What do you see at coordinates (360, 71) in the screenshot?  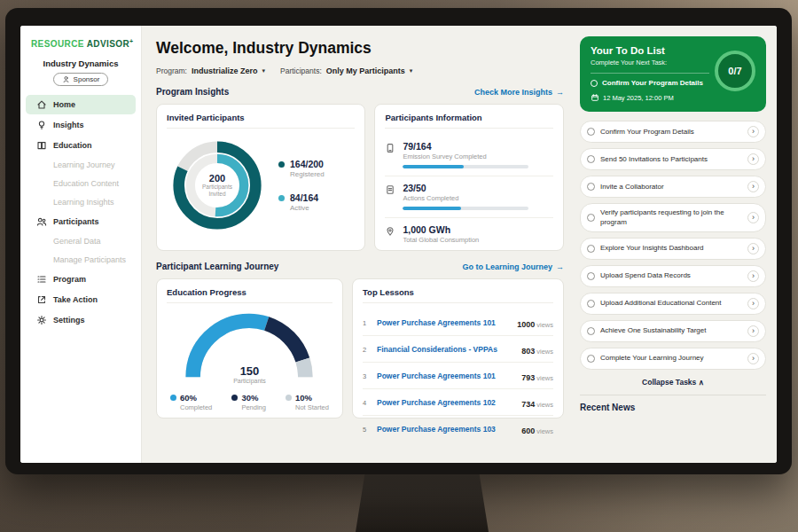 I see `filter-bar: Program: Industrialize Zero ▾ Participan…` at bounding box center [360, 71].